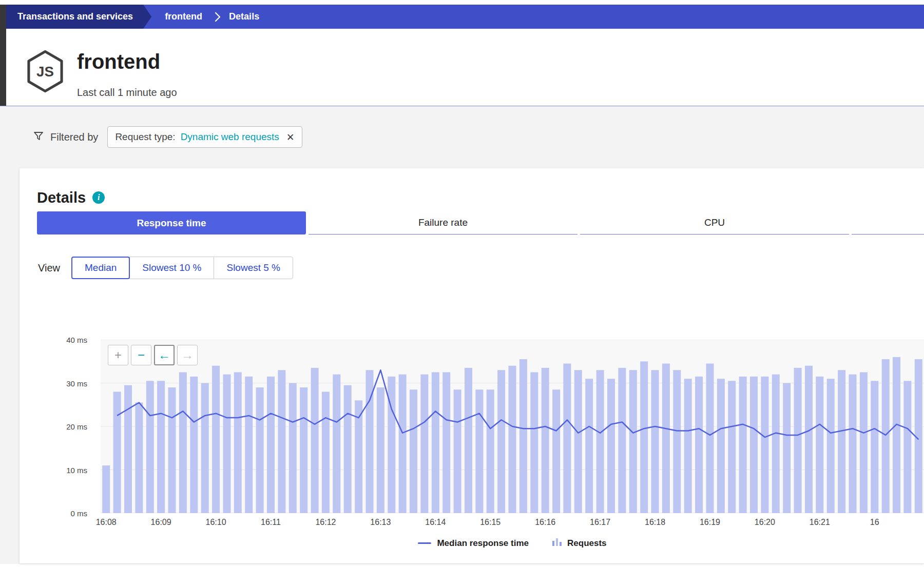 The width and height of the screenshot is (924, 586). Describe the element at coordinates (182, 268) in the screenshot. I see `view-button-group: Median Slowest 10 % Slowest 5 %` at that location.